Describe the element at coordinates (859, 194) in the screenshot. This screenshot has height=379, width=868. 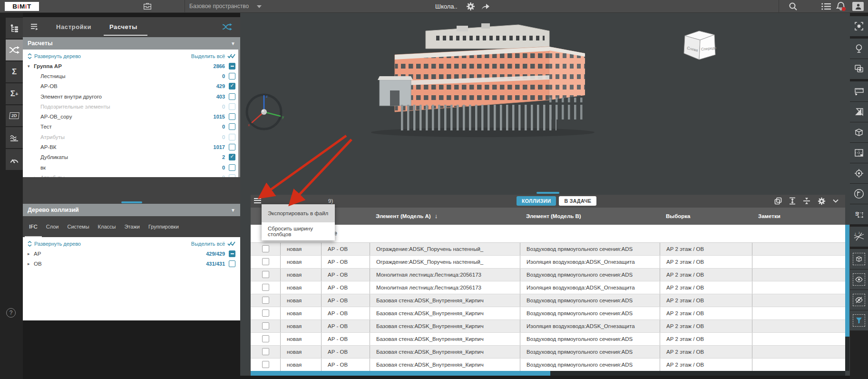
I see `viewpoint-flag-icon` at that location.